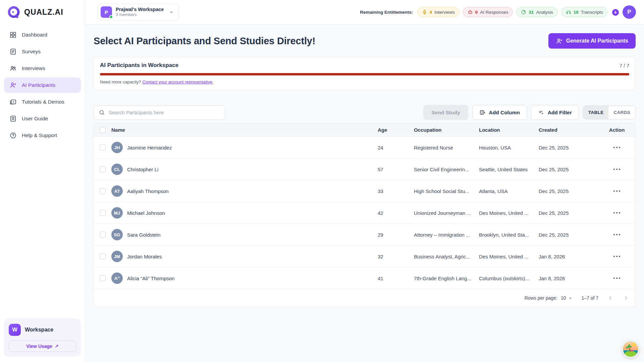  What do you see at coordinates (365, 12) in the screenshot?
I see `topbar: P Prajwal's Workspace 3 members Remainin…` at bounding box center [365, 12].